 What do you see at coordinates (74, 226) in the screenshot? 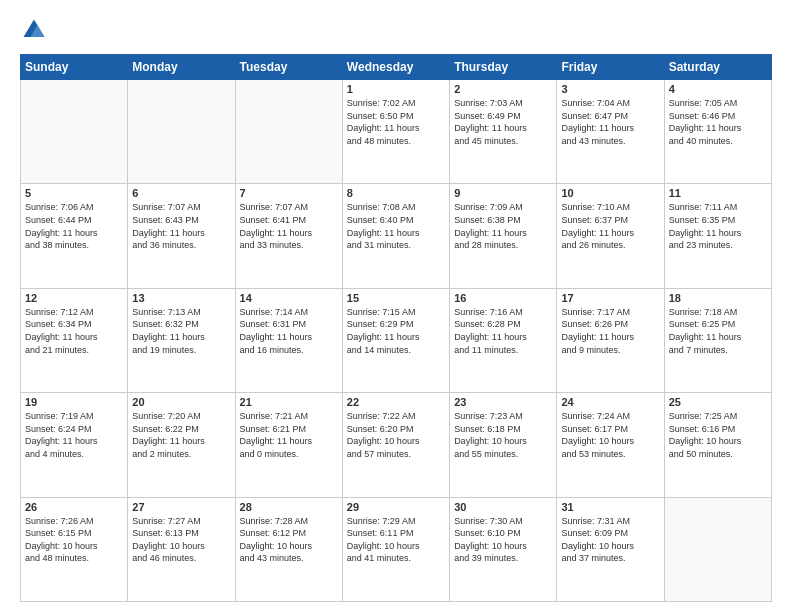
I see `day-info: Sunrise: 7:06 AM Sunset: 6:44 PM Dayligh…` at bounding box center [74, 226].